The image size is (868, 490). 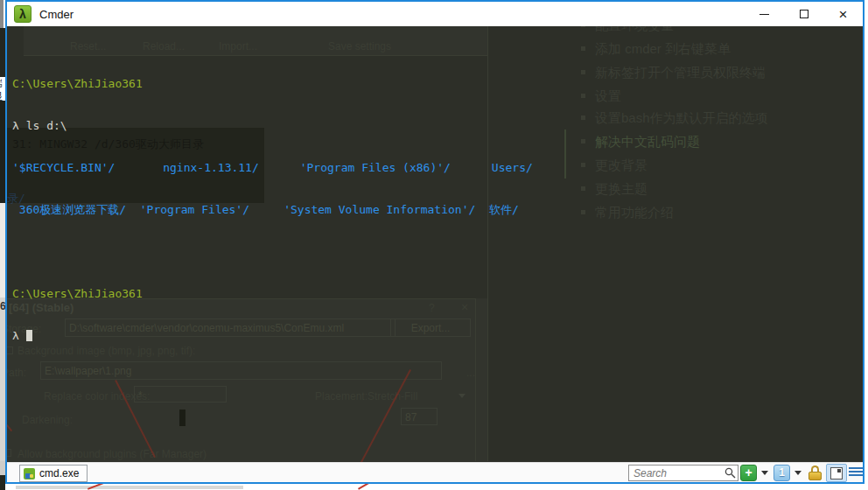 I want to click on ghost-darkening-value: 87, so click(x=419, y=416).